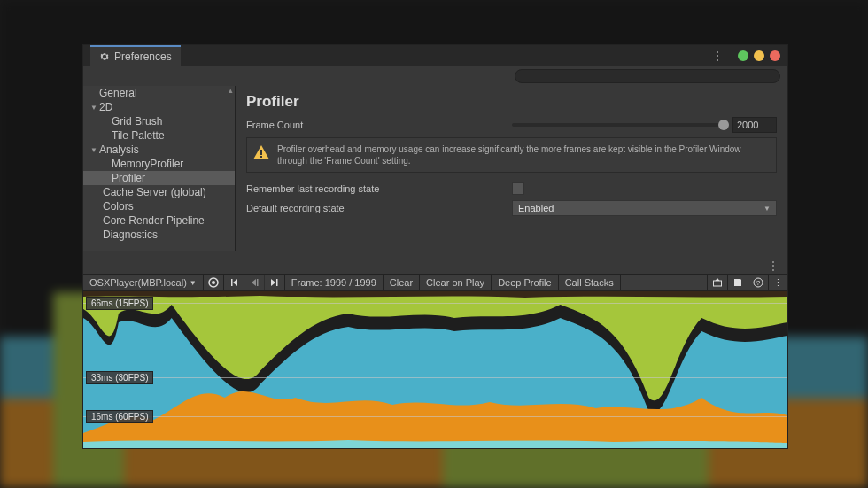 This screenshot has width=868, height=488. Describe the element at coordinates (436, 76) in the screenshot. I see `search-bar: ⌕` at that location.